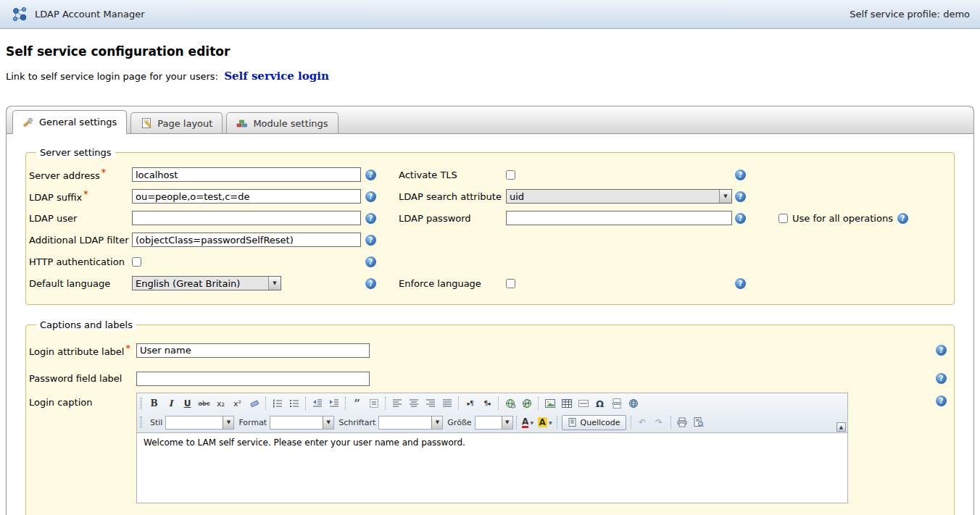 The height and width of the screenshot is (515, 980). I want to click on chevron-down-icon: ▼, so click(551, 423).